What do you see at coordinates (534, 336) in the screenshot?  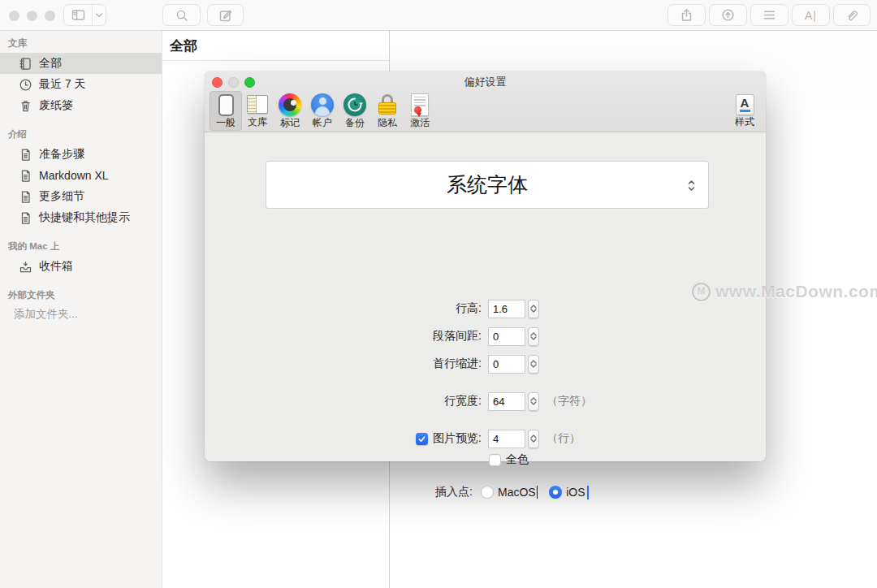 I see `paragraph-spacing-stepper` at bounding box center [534, 336].